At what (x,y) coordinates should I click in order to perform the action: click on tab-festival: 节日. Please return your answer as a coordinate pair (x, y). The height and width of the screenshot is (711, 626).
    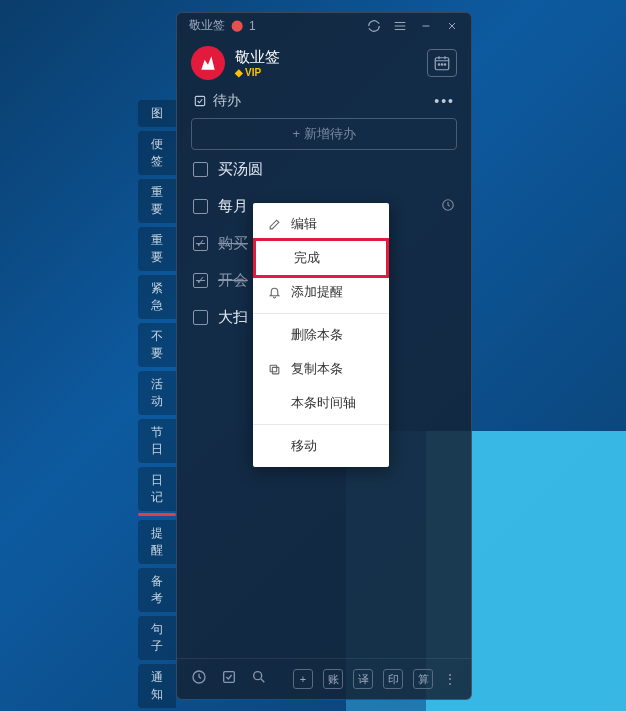
    Looking at the image, I should click on (157, 441).